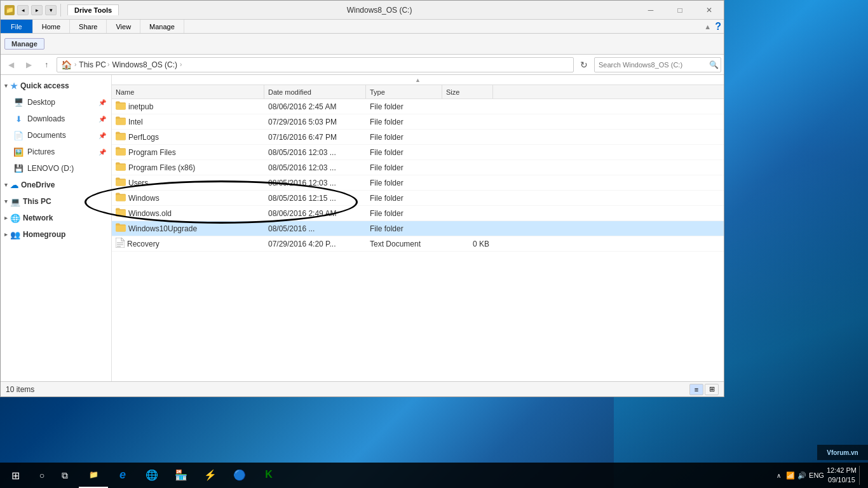  What do you see at coordinates (315, 65) in the screenshot?
I see `address-path: 🏠 › This PC › Windows8_OS (C:) ›` at bounding box center [315, 65].